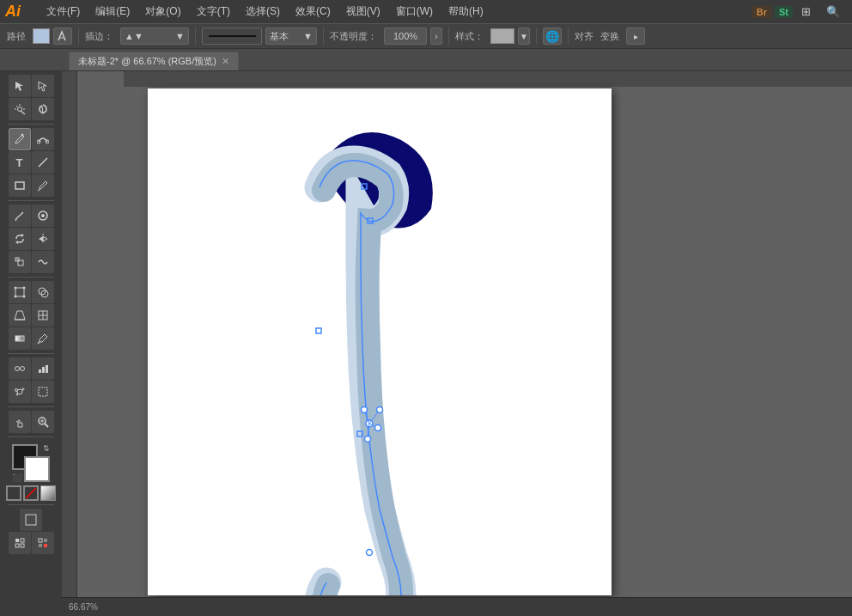 The width and height of the screenshot is (852, 616). Describe the element at coordinates (113, 12) in the screenshot. I see `menu-edit: 编辑(E)` at that location.